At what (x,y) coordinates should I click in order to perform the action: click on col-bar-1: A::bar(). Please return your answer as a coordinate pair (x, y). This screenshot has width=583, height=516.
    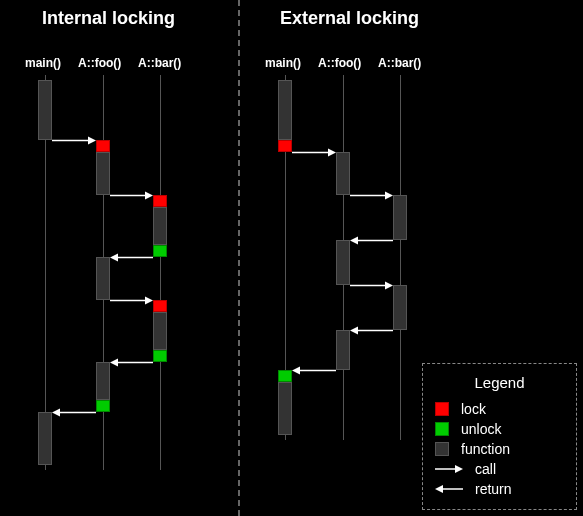
    Looking at the image, I should click on (160, 63).